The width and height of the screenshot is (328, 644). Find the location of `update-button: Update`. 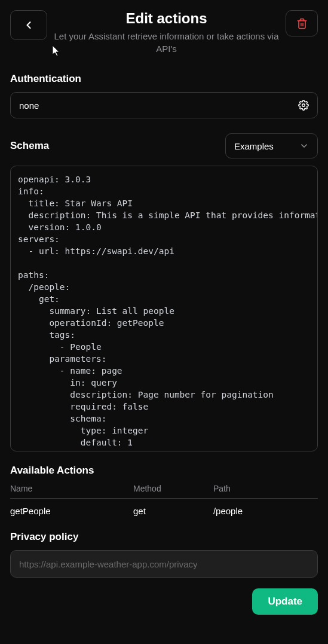

update-button: Update is located at coordinates (285, 602).